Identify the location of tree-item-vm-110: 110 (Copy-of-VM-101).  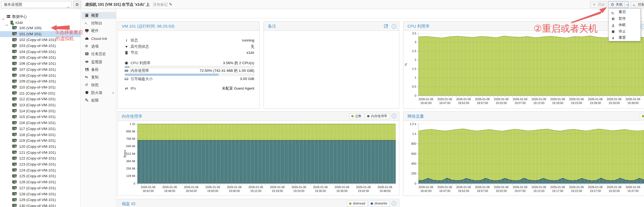
(40, 87).